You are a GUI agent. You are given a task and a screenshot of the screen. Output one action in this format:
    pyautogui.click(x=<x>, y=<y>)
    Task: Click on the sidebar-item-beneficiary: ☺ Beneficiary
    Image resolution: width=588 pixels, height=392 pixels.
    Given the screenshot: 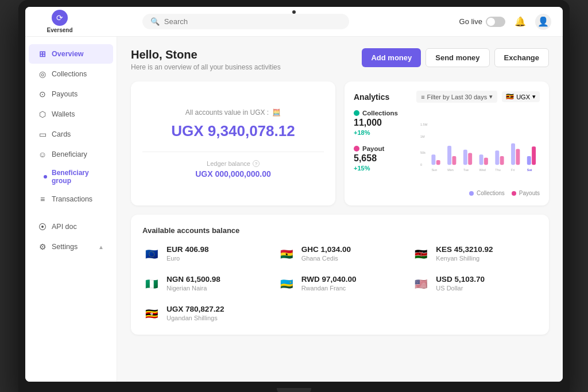 What is the action you would take?
    pyautogui.click(x=71, y=154)
    